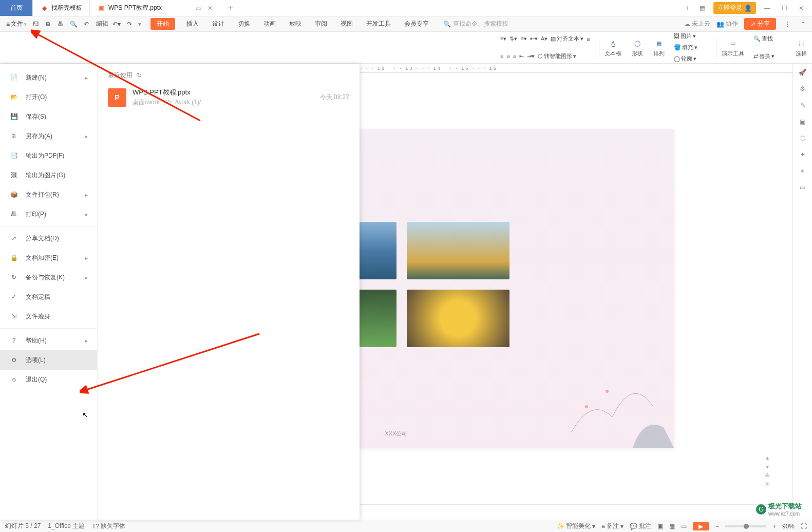  I want to click on tab-document: ▣ WPS PPT教程.pptx ▭ ✕, so click(155, 8).